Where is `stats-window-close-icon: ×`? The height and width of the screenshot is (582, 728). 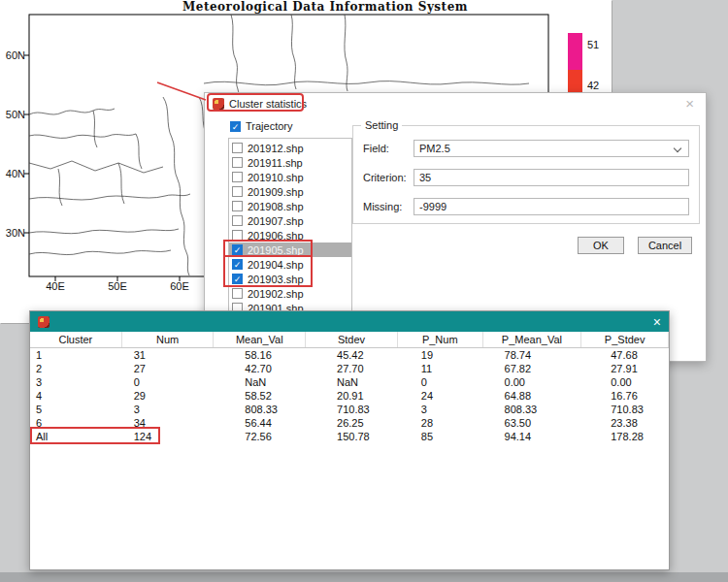
stats-window-close-icon: × is located at coordinates (657, 322).